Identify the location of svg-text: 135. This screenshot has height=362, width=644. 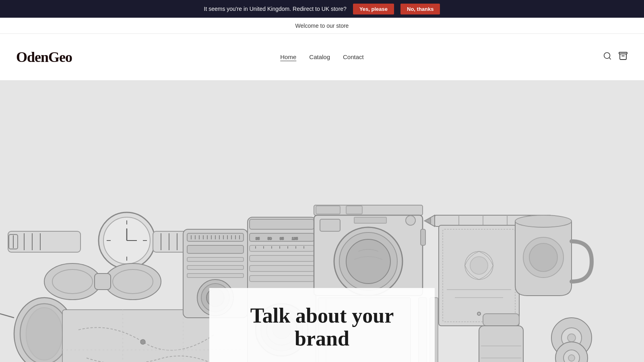
(295, 239).